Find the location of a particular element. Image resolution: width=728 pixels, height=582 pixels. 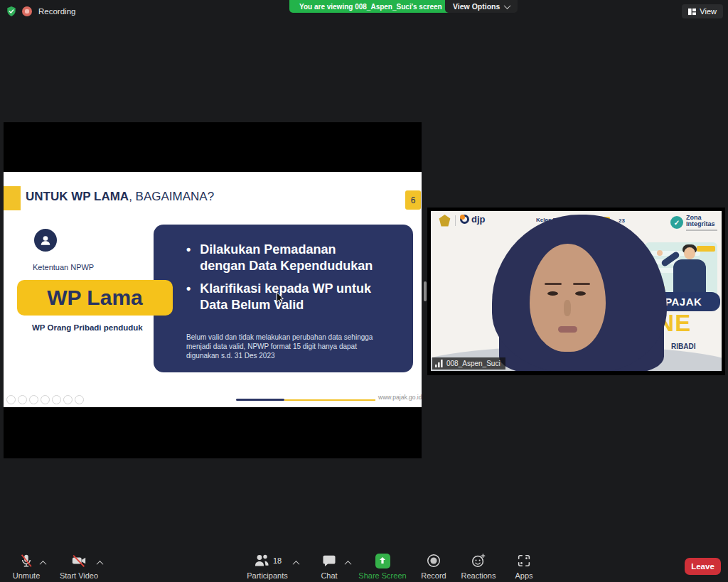

participant-name-tag: 008_Aspen_Suci is located at coordinates (469, 364).